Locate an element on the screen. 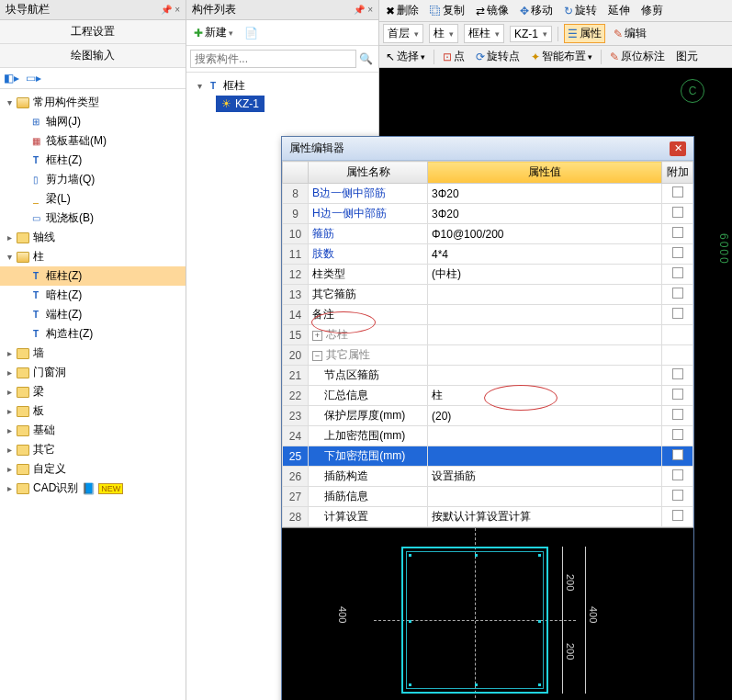 Image resolution: width=732 pixels, height=700 pixels. tree-group-axis: ▸轴线 is located at coordinates (93, 237).